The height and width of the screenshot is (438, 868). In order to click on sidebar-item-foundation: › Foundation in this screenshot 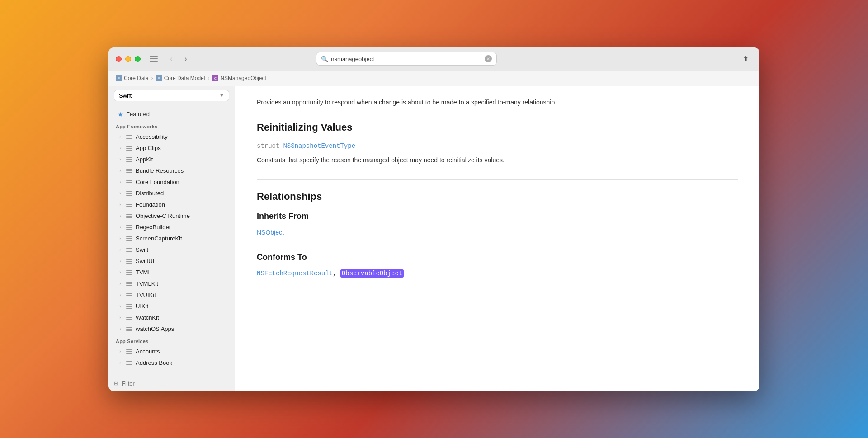, I will do `click(172, 205)`.